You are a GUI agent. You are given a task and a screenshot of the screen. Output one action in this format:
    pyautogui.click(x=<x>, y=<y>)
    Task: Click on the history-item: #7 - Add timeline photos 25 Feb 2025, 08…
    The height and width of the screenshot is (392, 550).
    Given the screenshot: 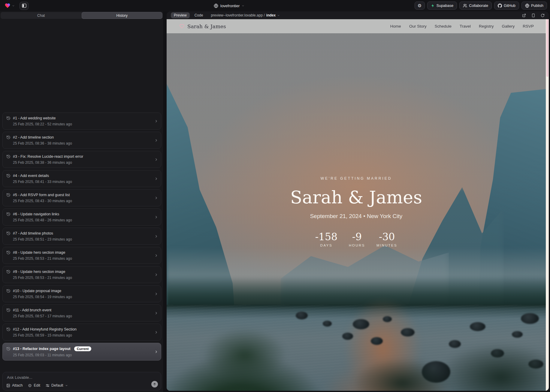 What is the action you would take?
    pyautogui.click(x=82, y=236)
    